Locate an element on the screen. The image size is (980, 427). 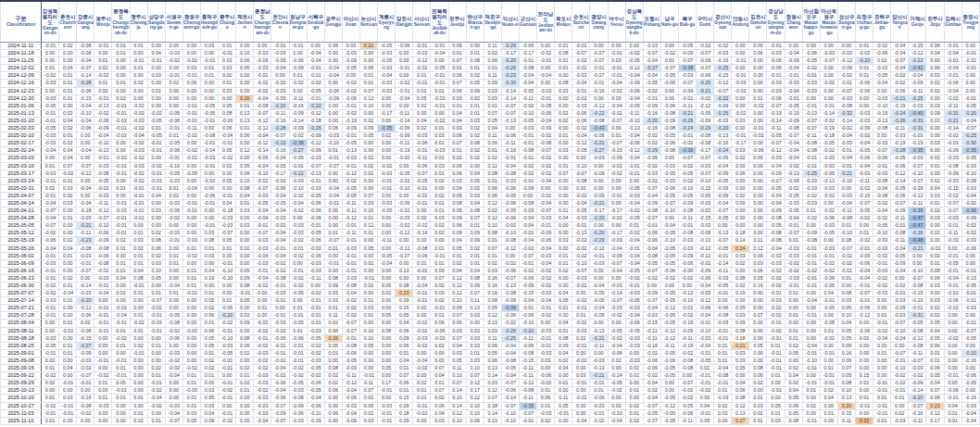
col-header-en: Jeollabuk-do is located at coordinates (439, 31).